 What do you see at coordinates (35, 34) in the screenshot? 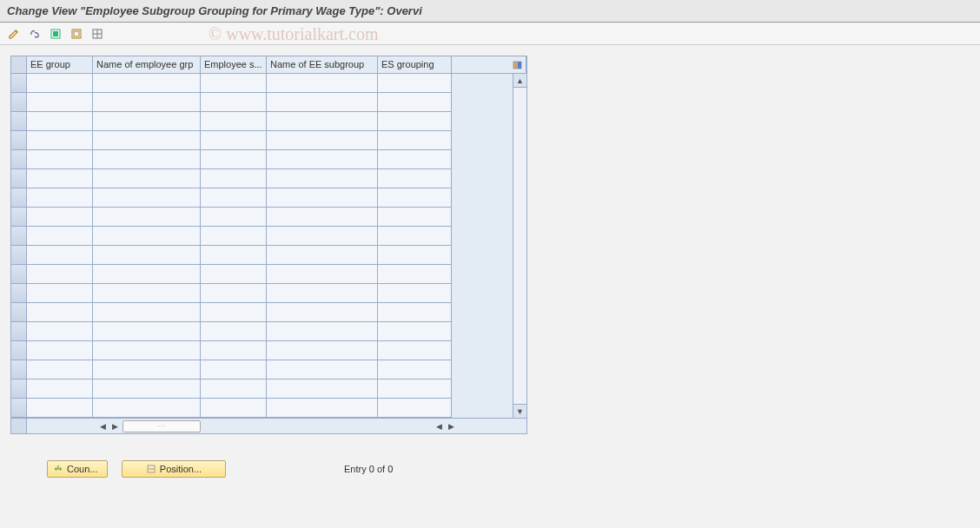
I see `other-view-button` at bounding box center [35, 34].